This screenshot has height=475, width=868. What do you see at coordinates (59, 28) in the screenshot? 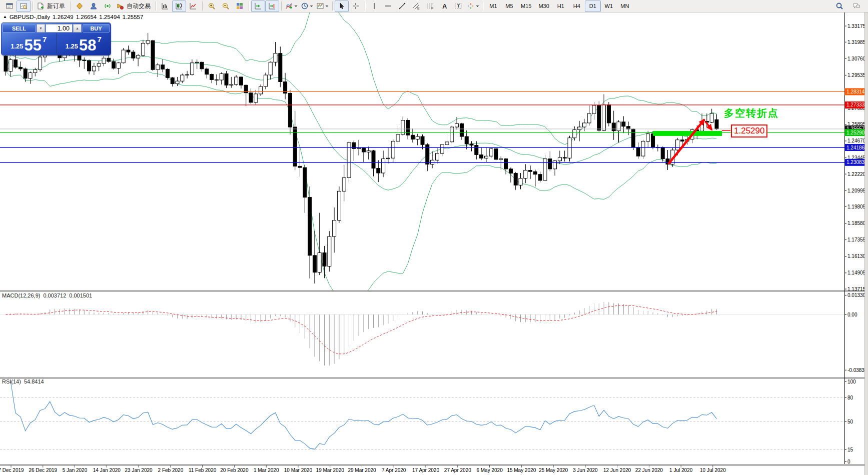
I see `volume-input: 1.00` at bounding box center [59, 28].